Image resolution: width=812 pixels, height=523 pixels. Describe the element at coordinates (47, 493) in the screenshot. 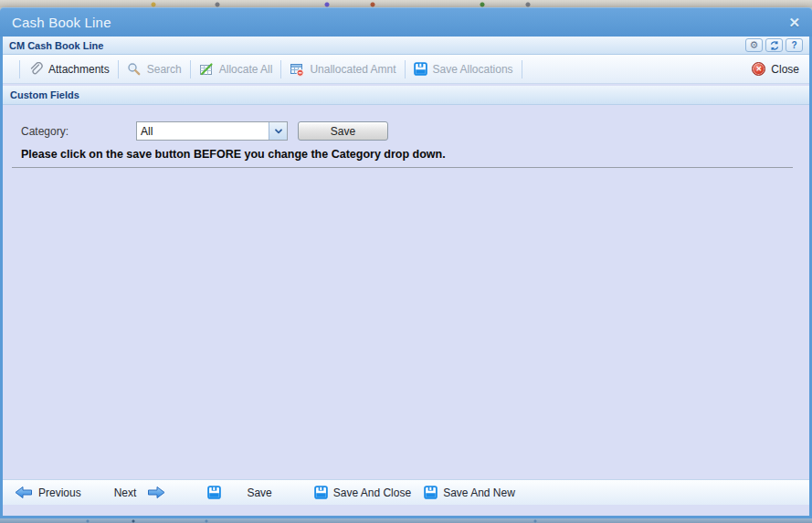

I see `previous-button: Previous` at that location.